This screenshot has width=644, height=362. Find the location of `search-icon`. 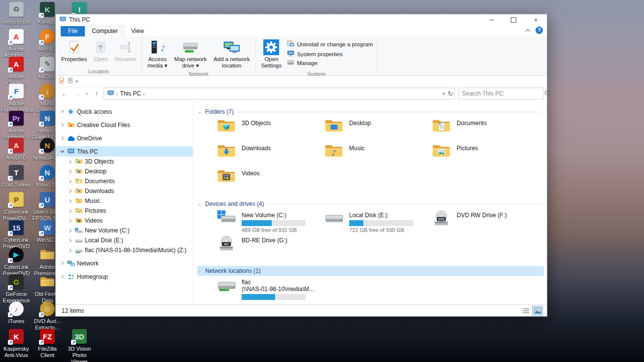

search-icon is located at coordinates (547, 94).